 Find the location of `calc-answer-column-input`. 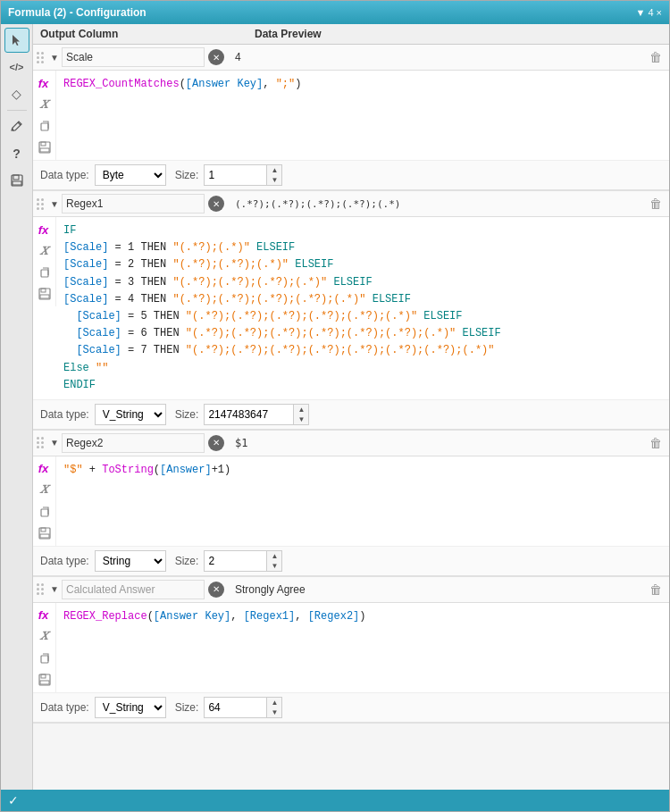

calc-answer-column-input is located at coordinates (133, 590).